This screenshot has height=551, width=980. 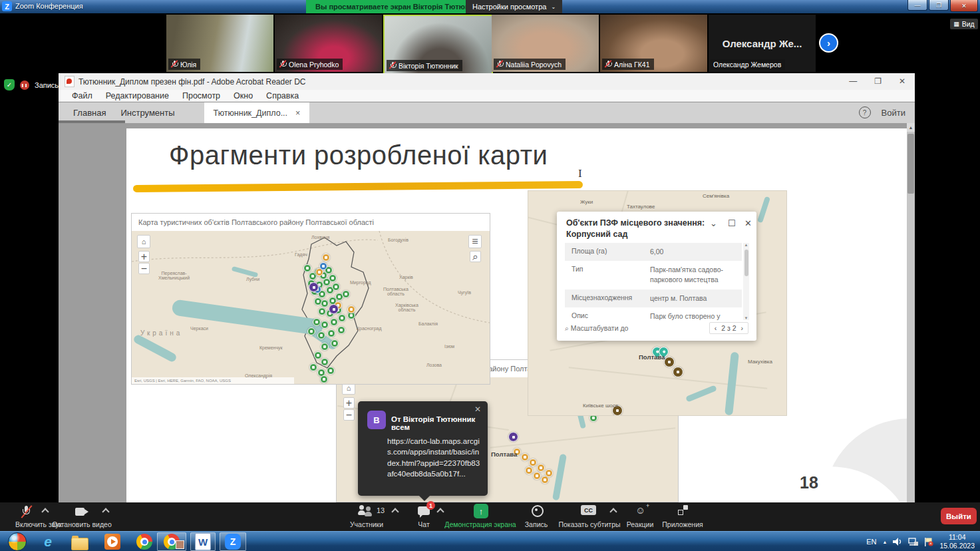 I want to click on participant-tile: Olena Pryhodko, so click(x=329, y=43).